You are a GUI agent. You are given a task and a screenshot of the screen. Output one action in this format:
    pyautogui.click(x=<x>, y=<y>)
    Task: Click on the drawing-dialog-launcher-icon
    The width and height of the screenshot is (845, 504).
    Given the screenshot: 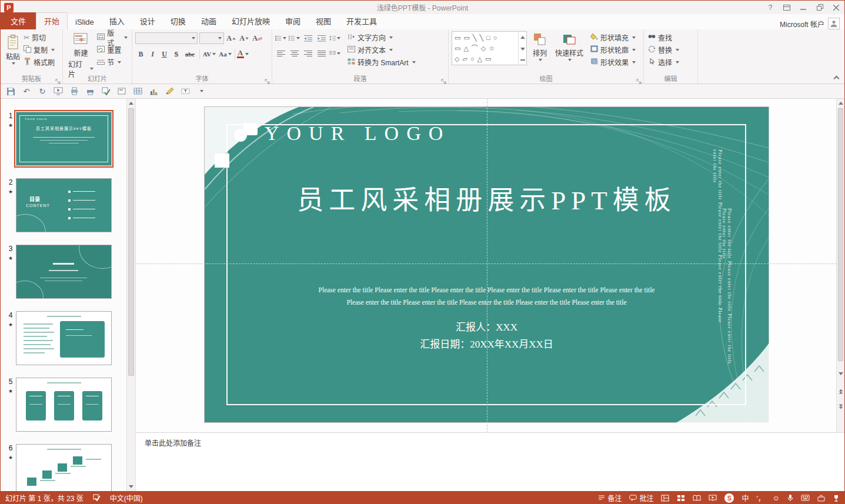 What is the action you would take?
    pyautogui.click(x=639, y=79)
    